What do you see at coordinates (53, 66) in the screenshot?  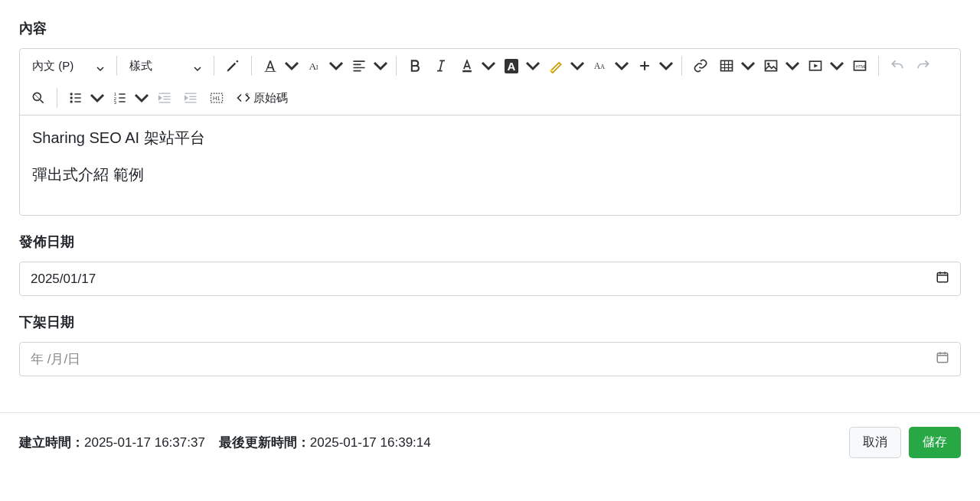 I see `paragraph-format-label: 內文 (P)` at bounding box center [53, 66].